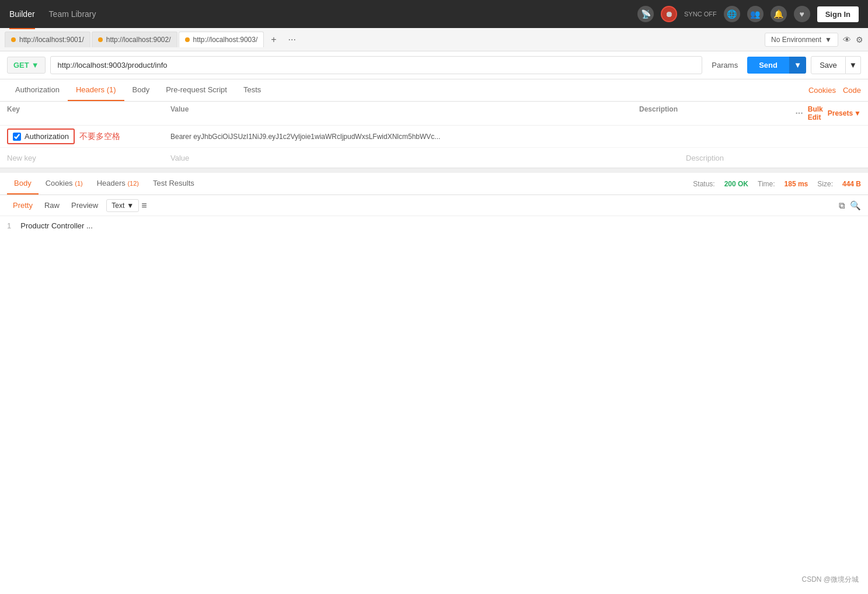  Describe the element at coordinates (37, 90) in the screenshot. I see `tab-authorization: Authorization` at that location.